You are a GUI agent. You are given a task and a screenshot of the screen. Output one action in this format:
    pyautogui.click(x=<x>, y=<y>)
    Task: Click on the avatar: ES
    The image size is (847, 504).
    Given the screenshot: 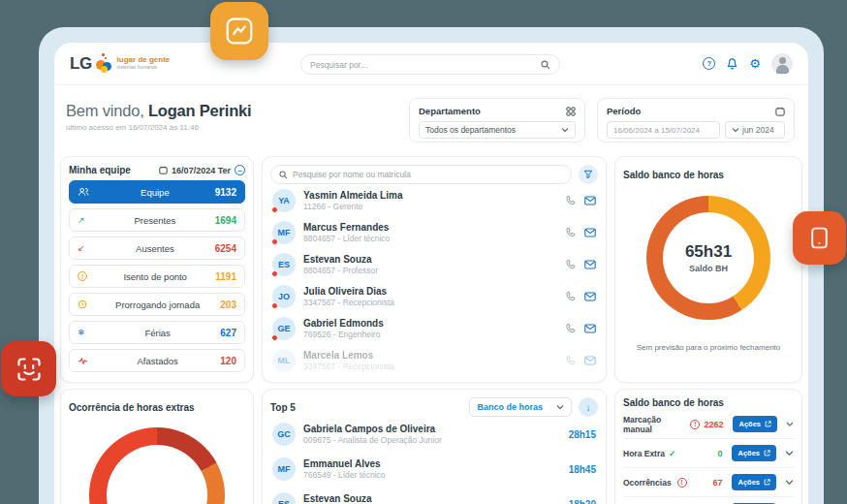 What is the action you would take?
    pyautogui.click(x=284, y=498)
    